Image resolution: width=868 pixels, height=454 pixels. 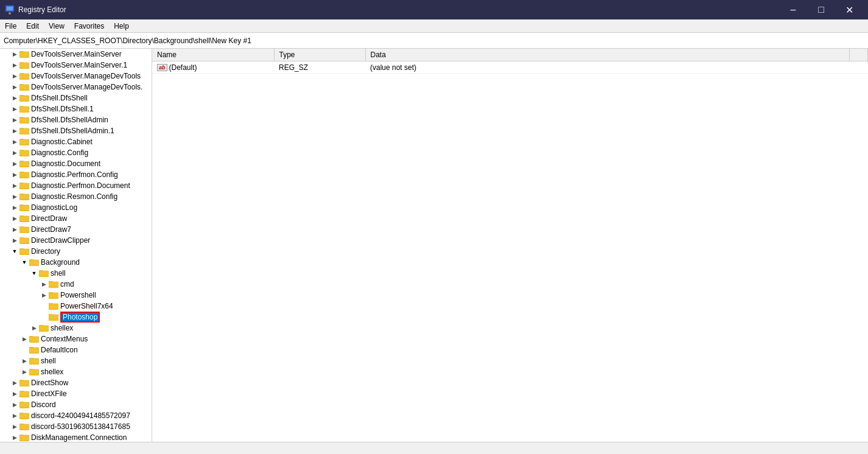 What do you see at coordinates (75, 65) in the screenshot?
I see `tree-item: ▶ DevToolsServer.MainServer.1` at bounding box center [75, 65].